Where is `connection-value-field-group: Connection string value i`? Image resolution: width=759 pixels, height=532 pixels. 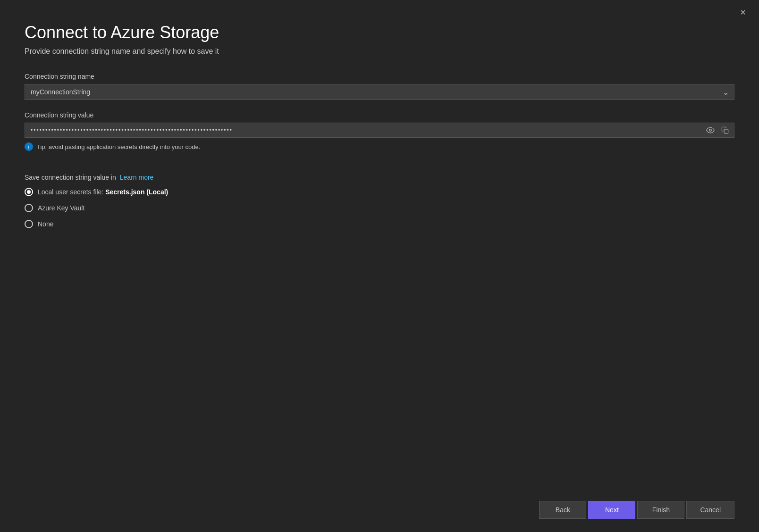 connection-value-field-group: Connection string value i is located at coordinates (380, 131).